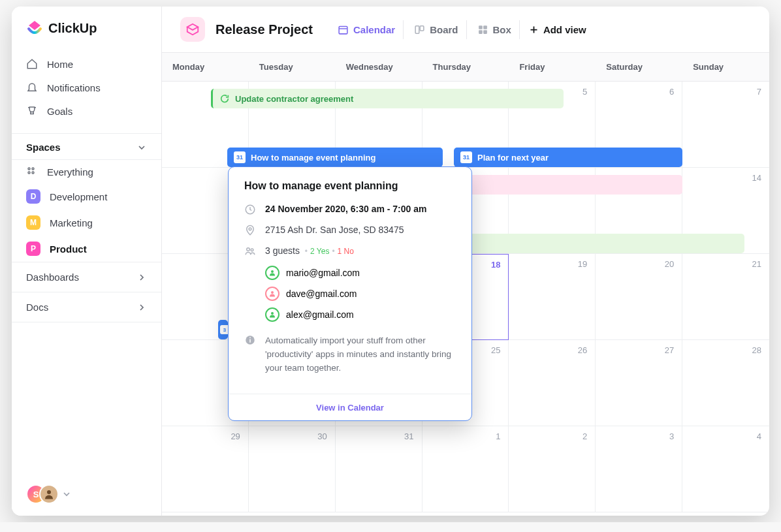  I want to click on day-number: 30, so click(322, 436).